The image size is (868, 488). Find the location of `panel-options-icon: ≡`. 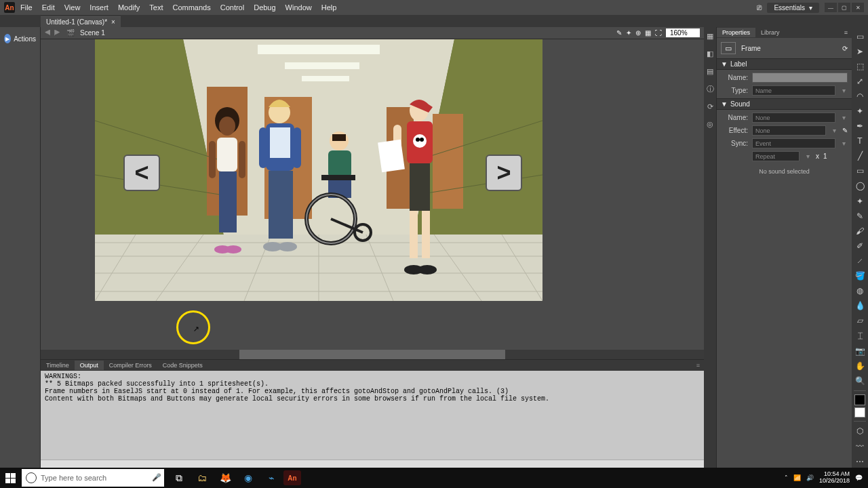

panel-options-icon: ≡ is located at coordinates (697, 365).